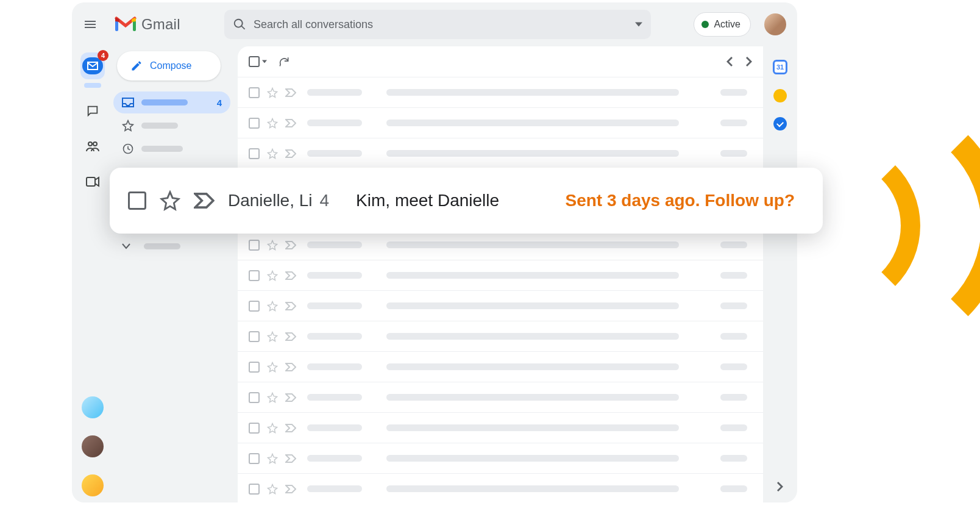 Image resolution: width=980 pixels, height=522 pixels. Describe the element at coordinates (775, 24) in the screenshot. I see `account-avatar` at that location.